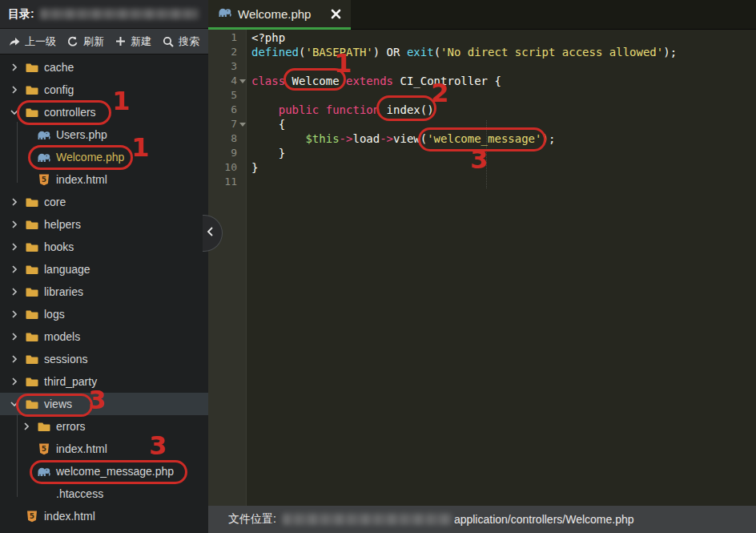  Describe the element at coordinates (274, 14) in the screenshot. I see `tab-label: Welcome.php` at that location.